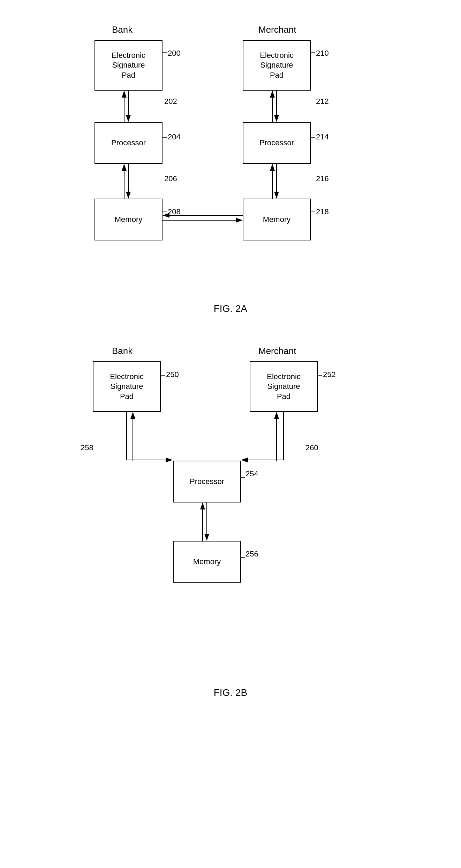  What do you see at coordinates (277, 66) in the screenshot?
I see `esp-merchant-box-2a: ElectronicSignaturePad` at bounding box center [277, 66].